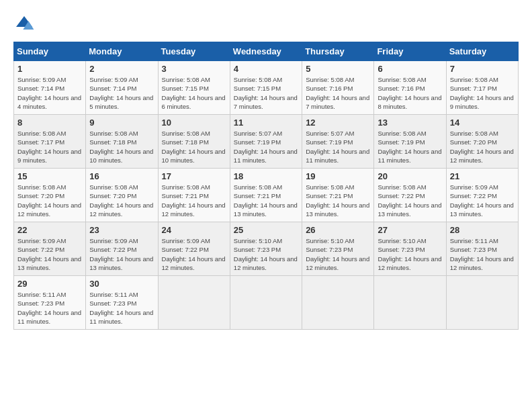  What do you see at coordinates (122, 68) in the screenshot?
I see `day-number: 2` at bounding box center [122, 68].